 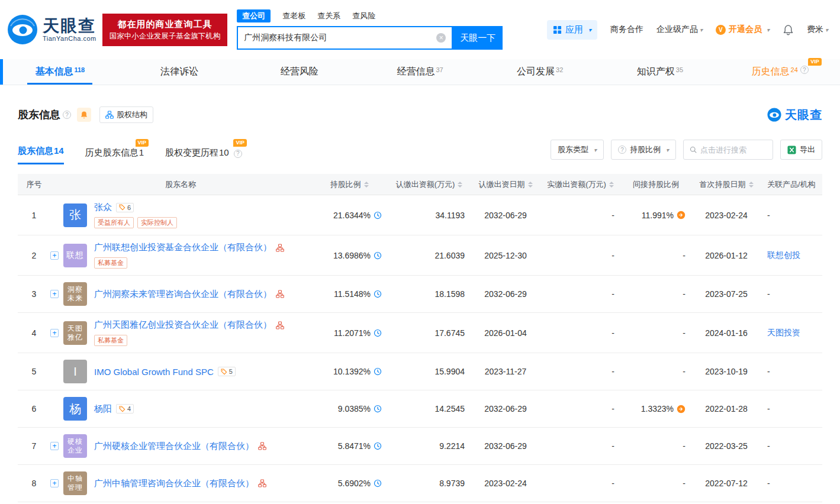 I want to click on subscribe-bell-button, so click(x=84, y=115).